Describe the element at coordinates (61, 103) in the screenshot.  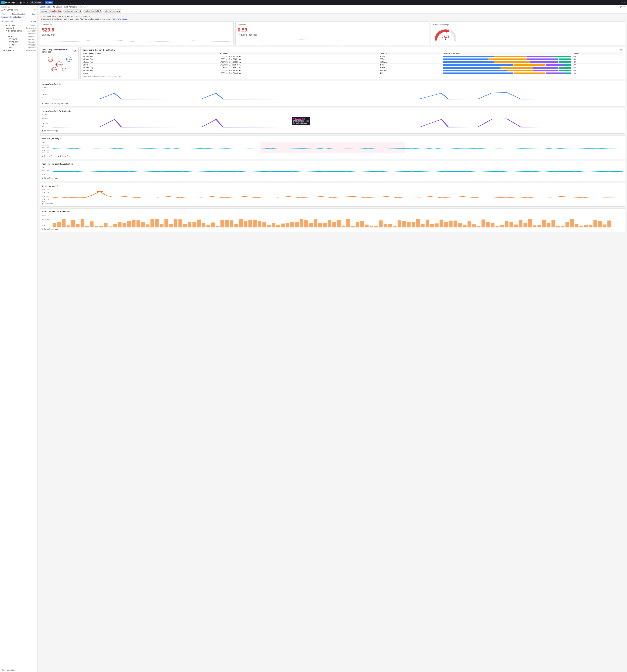
I see `legend-latency-lastweek: Latency (last week)` at that location.